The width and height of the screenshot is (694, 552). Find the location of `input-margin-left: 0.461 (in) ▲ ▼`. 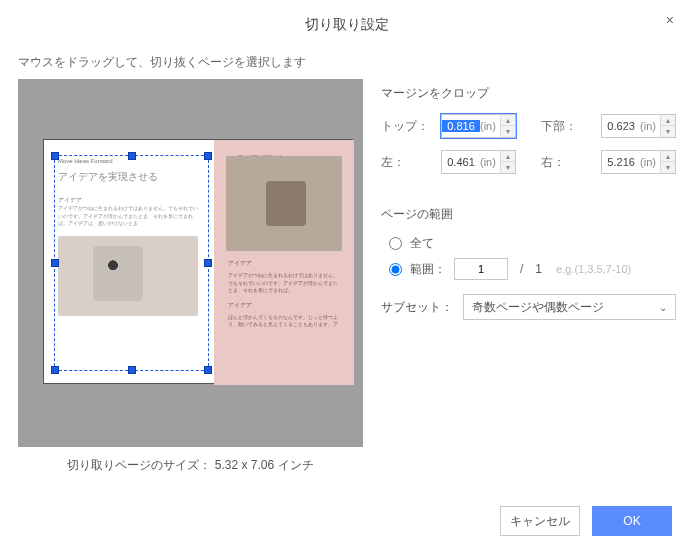

input-margin-left: 0.461 (in) ▲ ▼ is located at coordinates (478, 162).